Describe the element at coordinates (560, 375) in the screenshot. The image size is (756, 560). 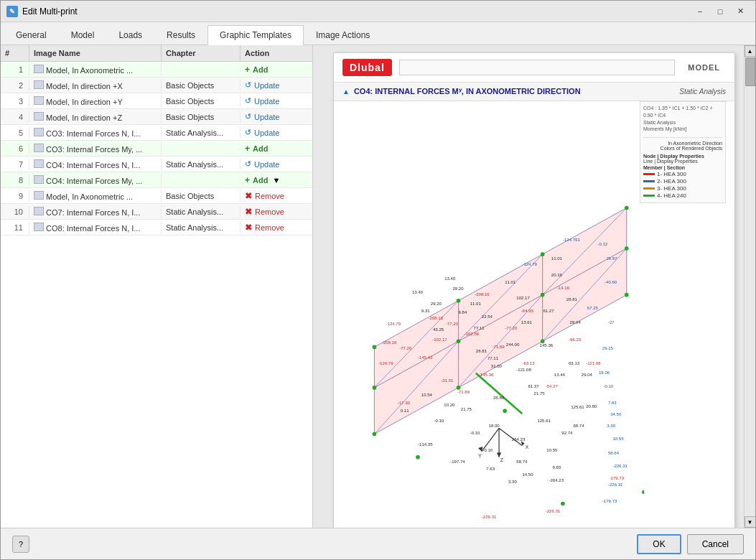
I see `svg-text: 13.44` at that location.